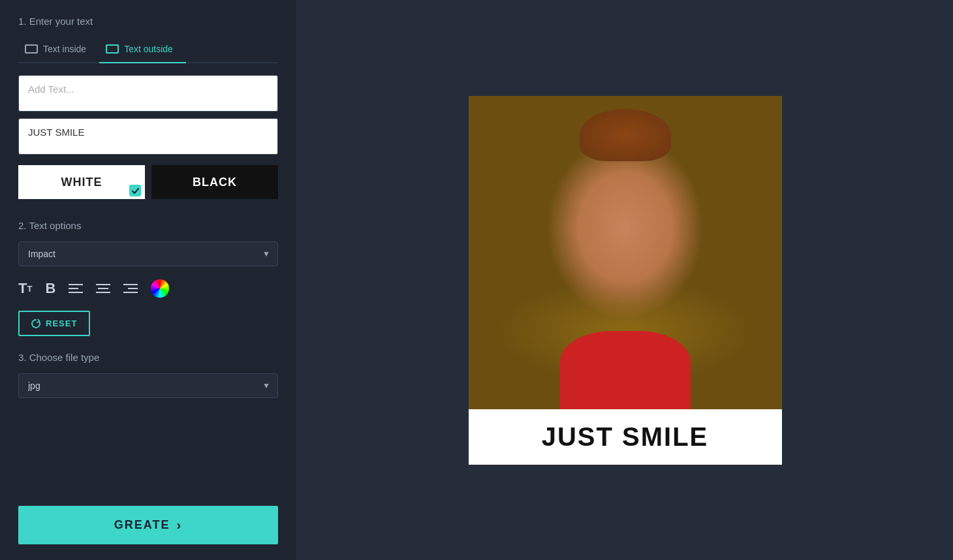 This screenshot has height=560, width=953. I want to click on white-color-button: WHITE, so click(82, 182).